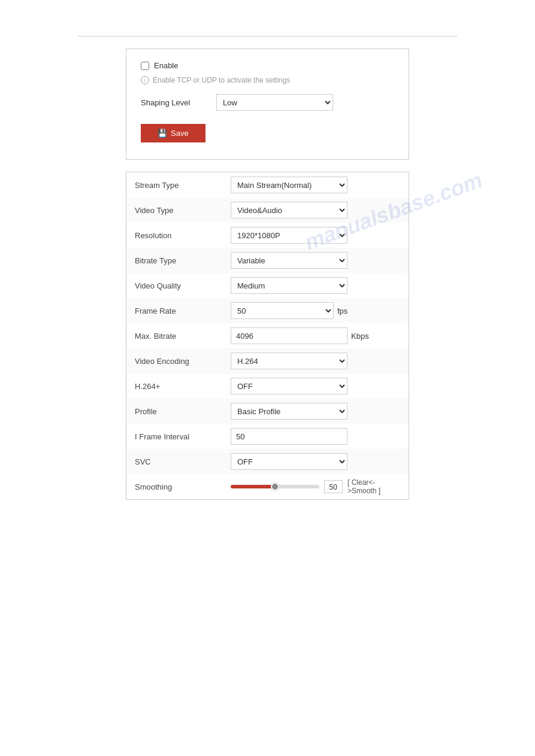 Image resolution: width=535 pixels, height=756 pixels. What do you see at coordinates (174, 361) in the screenshot?
I see `field-label: Video Encoding` at bounding box center [174, 361].